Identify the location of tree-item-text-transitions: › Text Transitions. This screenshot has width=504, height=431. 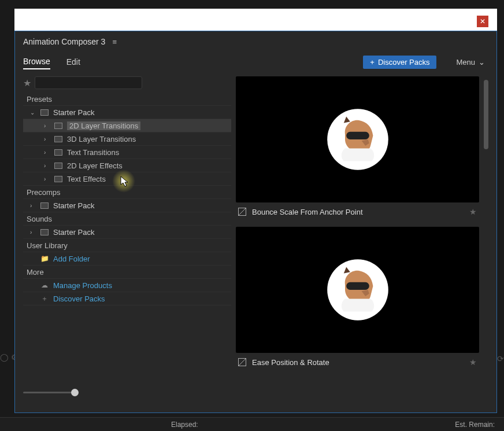
(127, 153).